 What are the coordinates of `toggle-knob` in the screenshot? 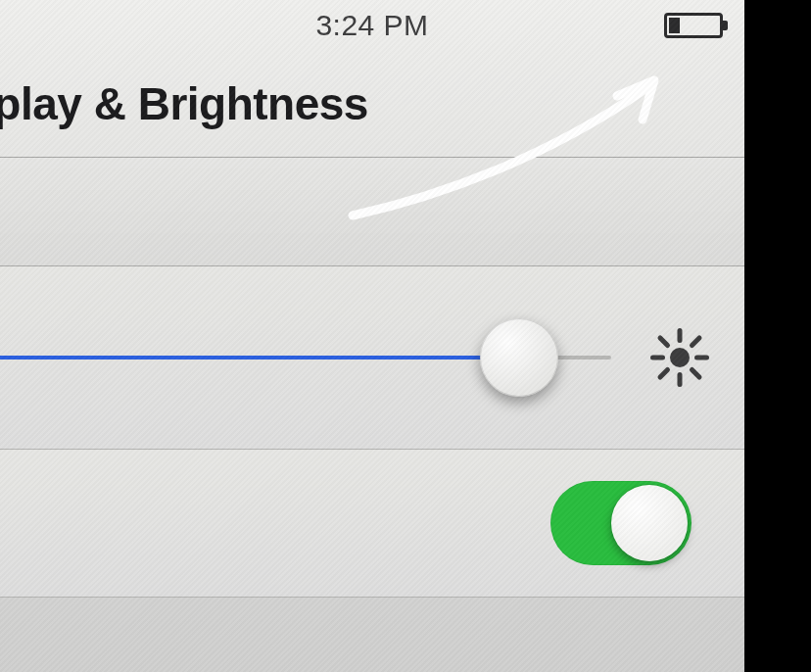 It's located at (649, 523).